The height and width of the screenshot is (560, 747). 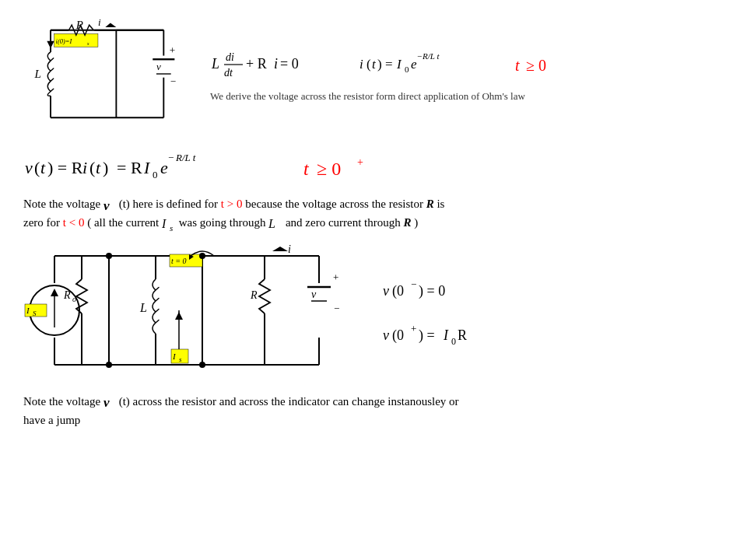 I want to click on bottom-circuit-diagram: I S R o L, so click(x=191, y=310).